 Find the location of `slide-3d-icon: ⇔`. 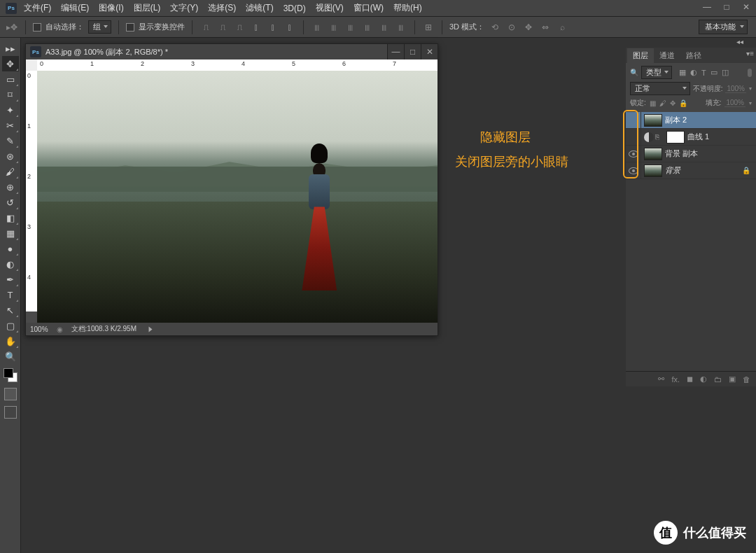

slide-3d-icon: ⇔ is located at coordinates (545, 27).